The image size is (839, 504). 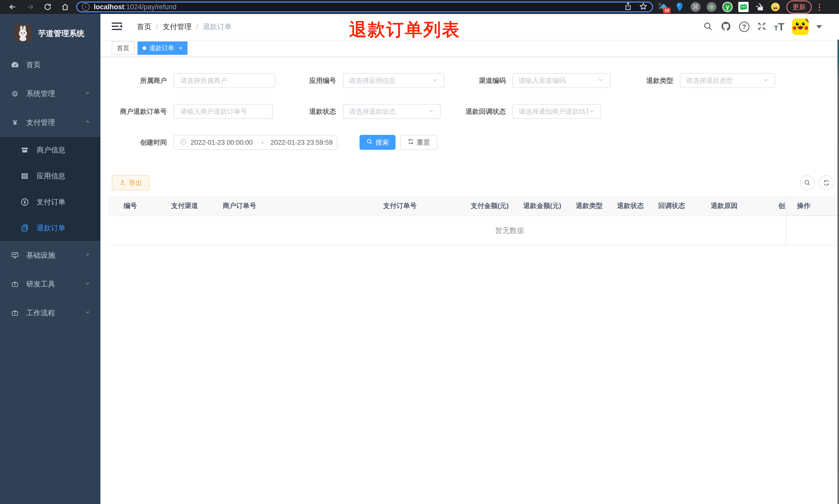 What do you see at coordinates (33, 65) in the screenshot?
I see `sidebar-item-label: 首页` at bounding box center [33, 65].